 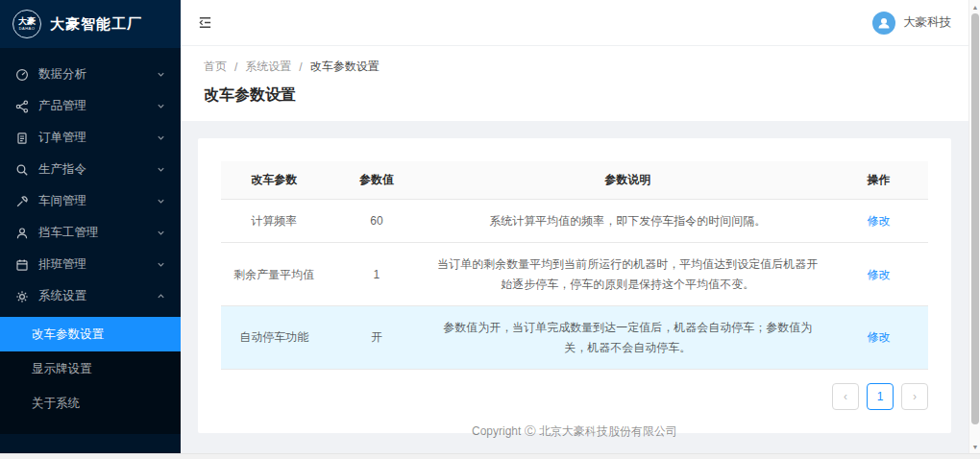 I want to click on logo-main-text: 大豪, so click(x=27, y=21).